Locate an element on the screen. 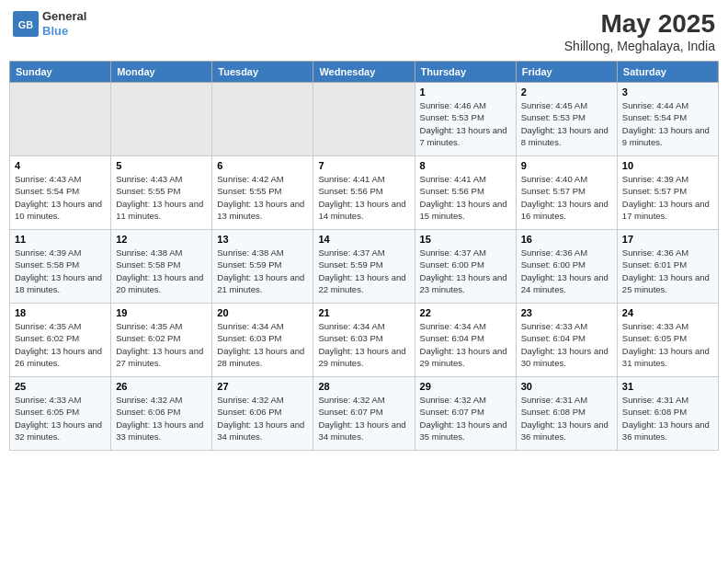 This screenshot has width=728, height=563. day-number: 26 is located at coordinates (162, 386).